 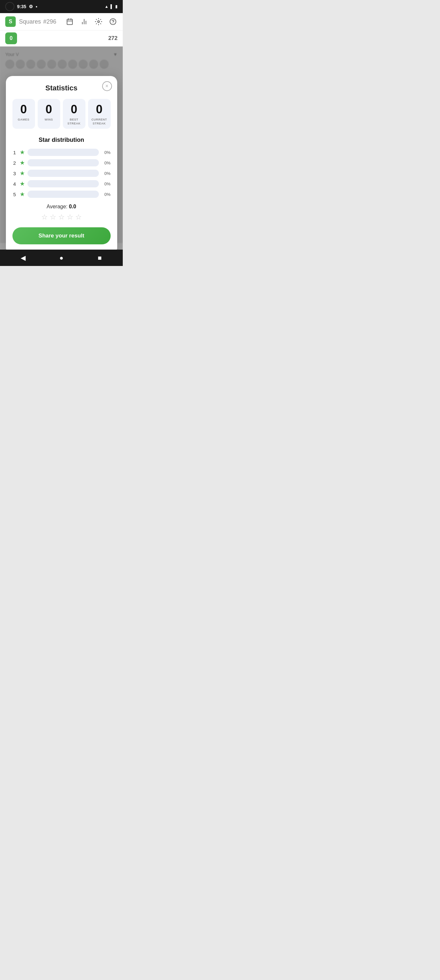 I want to click on chart-icon, so click(x=84, y=22).